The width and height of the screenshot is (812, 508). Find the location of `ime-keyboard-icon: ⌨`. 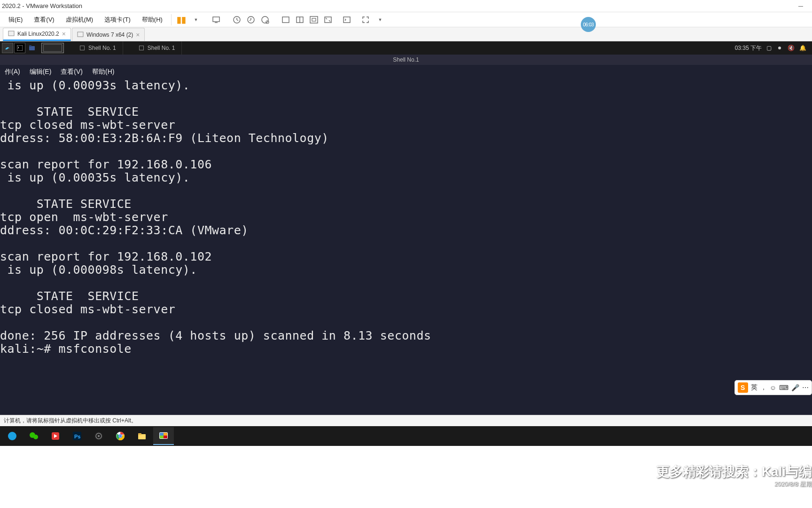

ime-keyboard-icon: ⌨ is located at coordinates (784, 388).